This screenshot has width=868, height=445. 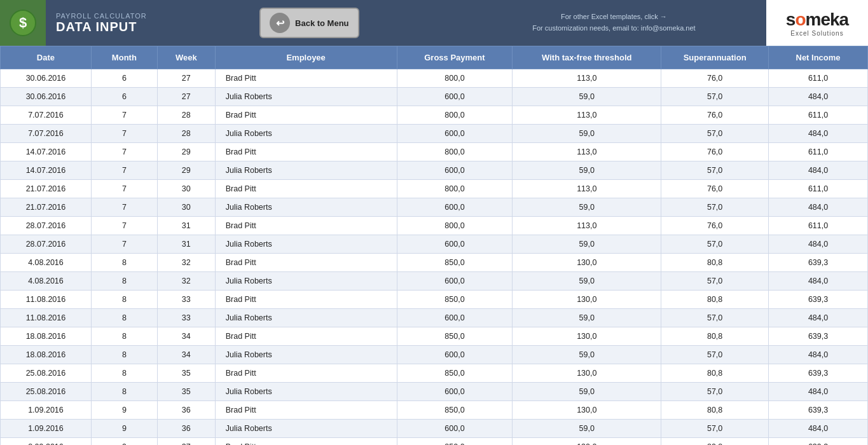 What do you see at coordinates (102, 23) in the screenshot?
I see `header-title-block: PAYROLL CALCULATOR DATA INPUT` at bounding box center [102, 23].